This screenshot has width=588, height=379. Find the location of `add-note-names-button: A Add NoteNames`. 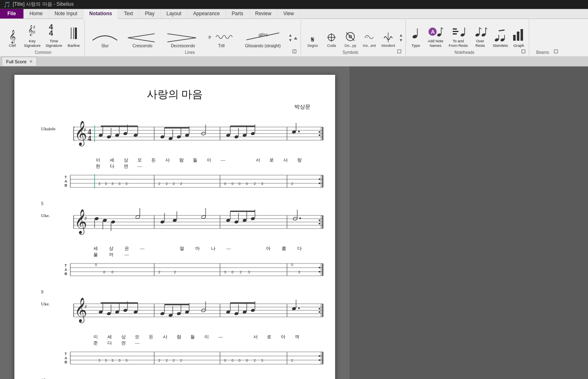

add-note-names-button: A Add NoteNames is located at coordinates (435, 36).